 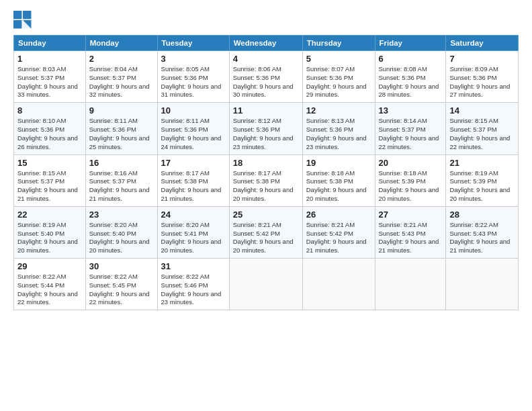 I want to click on day-detail: Sunrise: 8:20 AMSunset: 5:41 PMDaylight:…, so click(x=193, y=238).